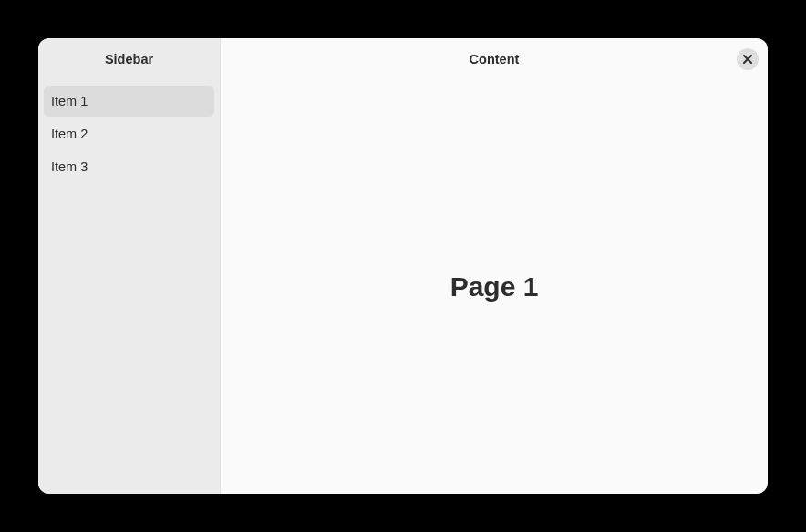 This screenshot has height=532, width=806. What do you see at coordinates (129, 167) in the screenshot?
I see `sidebar-item-3: Item 3` at bounding box center [129, 167].